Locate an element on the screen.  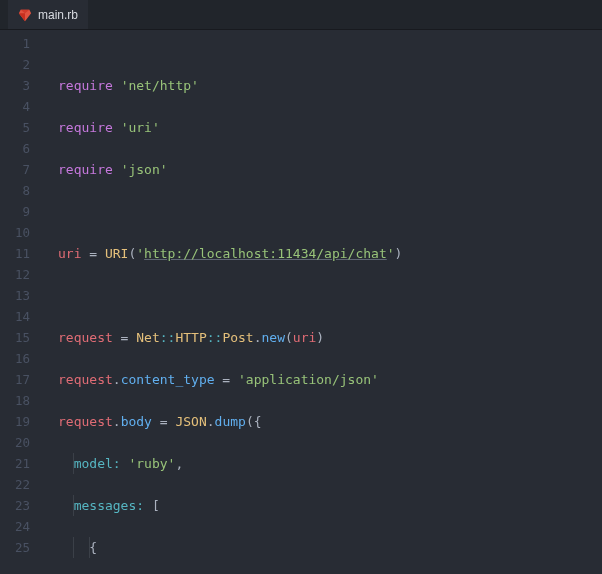
line-number: 19 is located at coordinates (20, 422).